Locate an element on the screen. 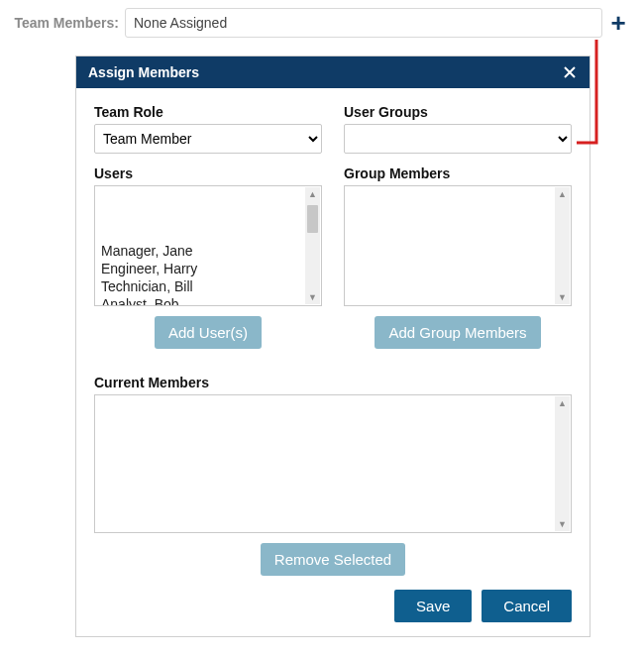 The width and height of the screenshot is (644, 658). team-role-select: Team Member is located at coordinates (208, 139).